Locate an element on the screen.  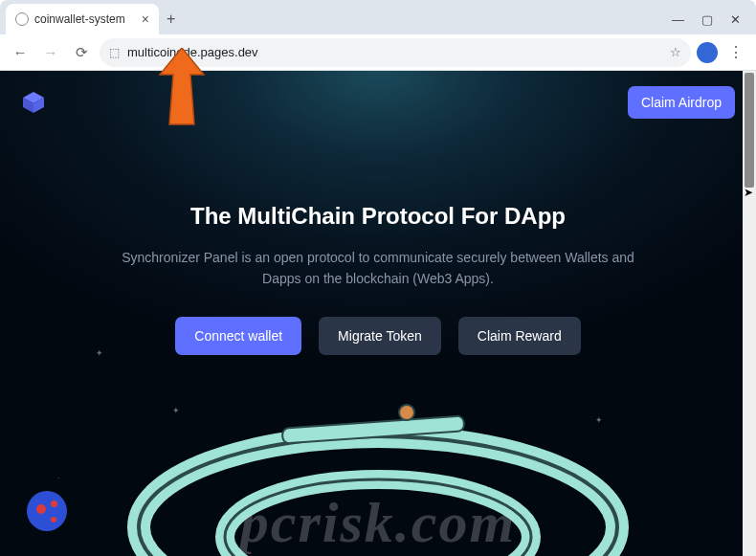
connect-wallet-button: Connect wallet is located at coordinates (238, 336).